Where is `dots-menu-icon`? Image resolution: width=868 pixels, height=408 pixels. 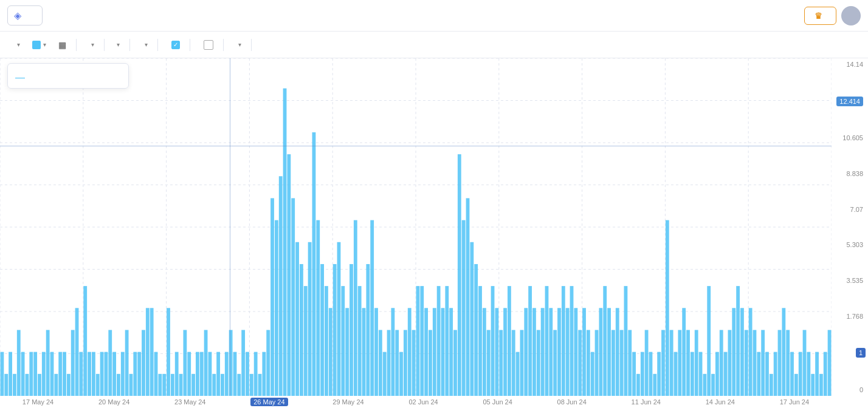
dots-menu-icon is located at coordinates (33, 16).